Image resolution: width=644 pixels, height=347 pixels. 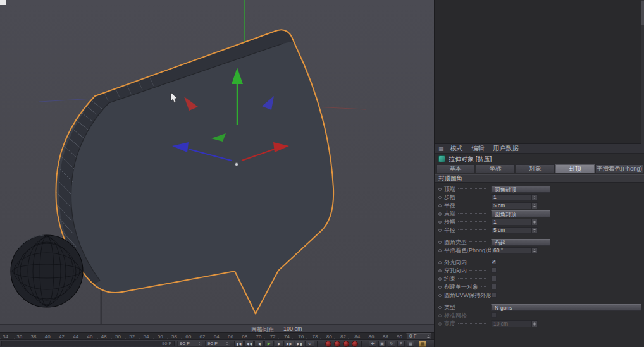 I want to click on attribute-dropdown: 凸起, so click(x=521, y=243).